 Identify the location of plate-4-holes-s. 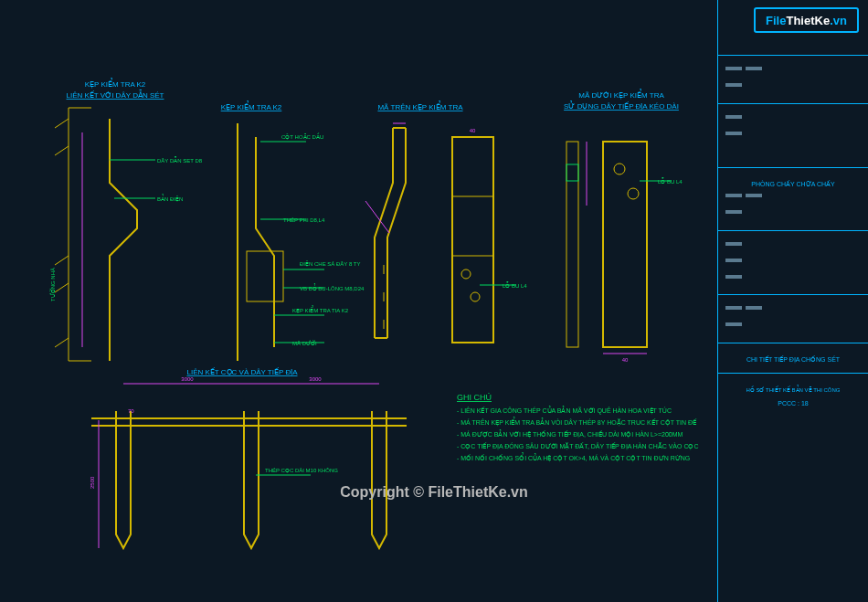
(572, 173).